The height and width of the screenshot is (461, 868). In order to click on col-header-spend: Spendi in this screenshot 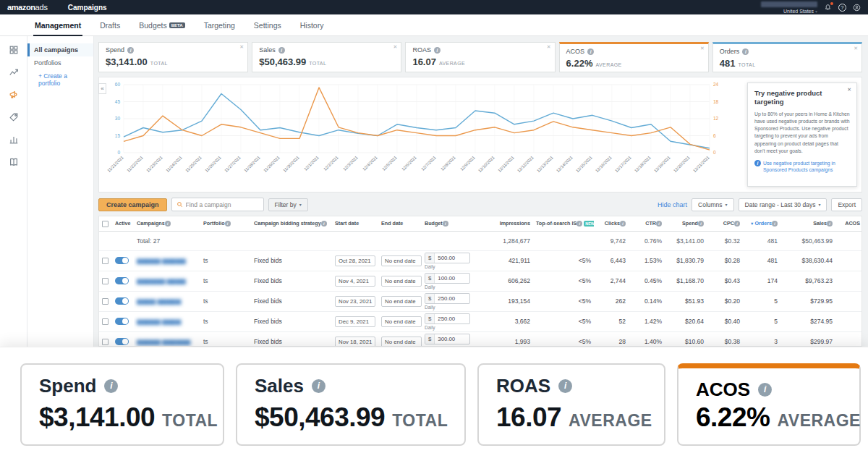, I will do `click(686, 224)`.